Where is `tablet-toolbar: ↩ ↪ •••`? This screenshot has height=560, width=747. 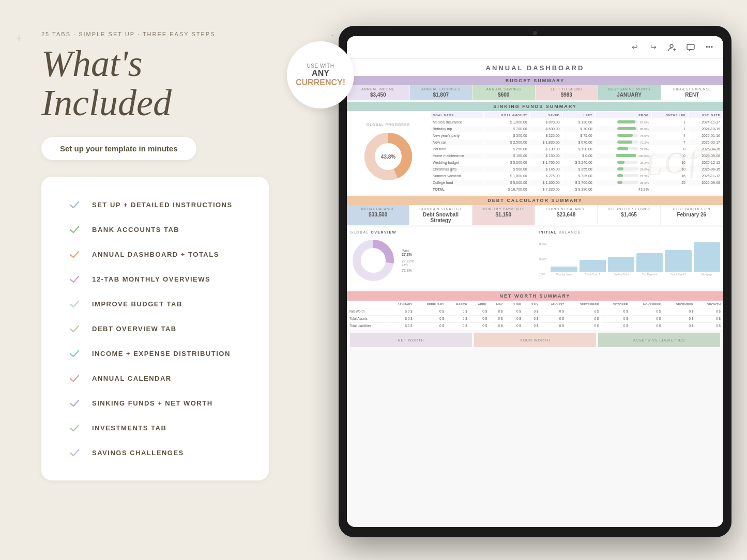 tablet-toolbar: ↩ ↪ ••• is located at coordinates (535, 48).